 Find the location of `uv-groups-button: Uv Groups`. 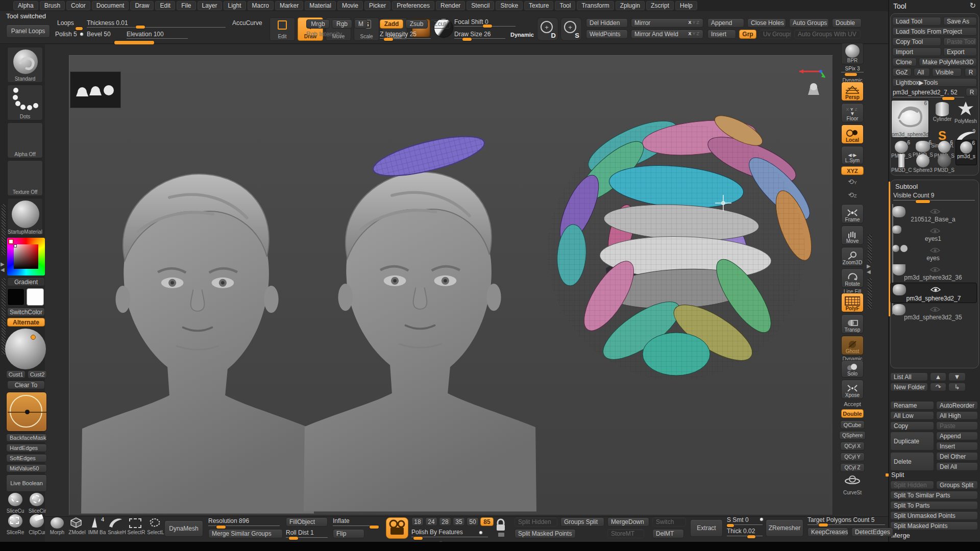

uv-groups-button: Uv Groups is located at coordinates (775, 34).